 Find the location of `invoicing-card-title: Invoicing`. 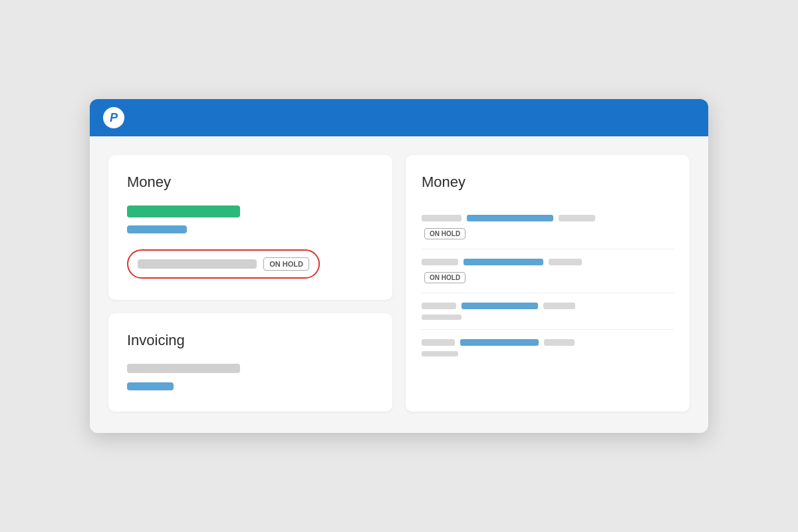

invoicing-card-title: Invoicing is located at coordinates (250, 340).